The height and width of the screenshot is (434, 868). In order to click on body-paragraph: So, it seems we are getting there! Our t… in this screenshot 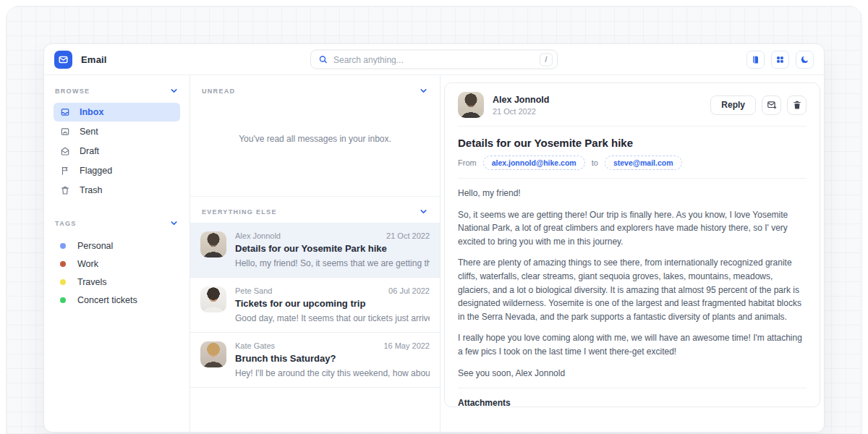, I will do `click(632, 229)`.